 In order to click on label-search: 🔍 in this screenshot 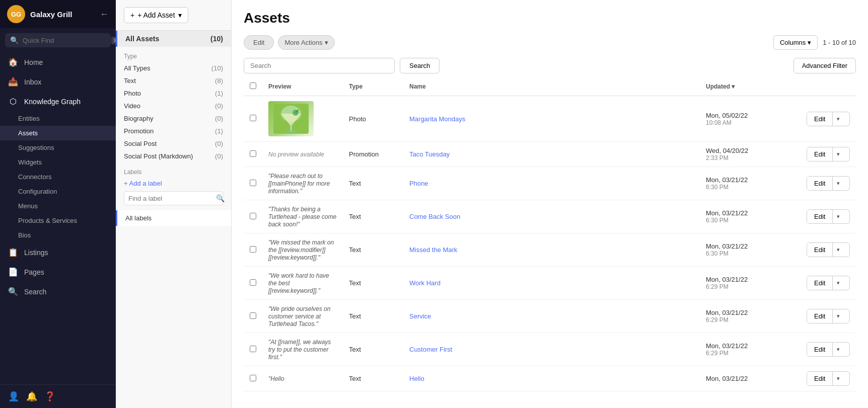, I will do `click(173, 198)`.